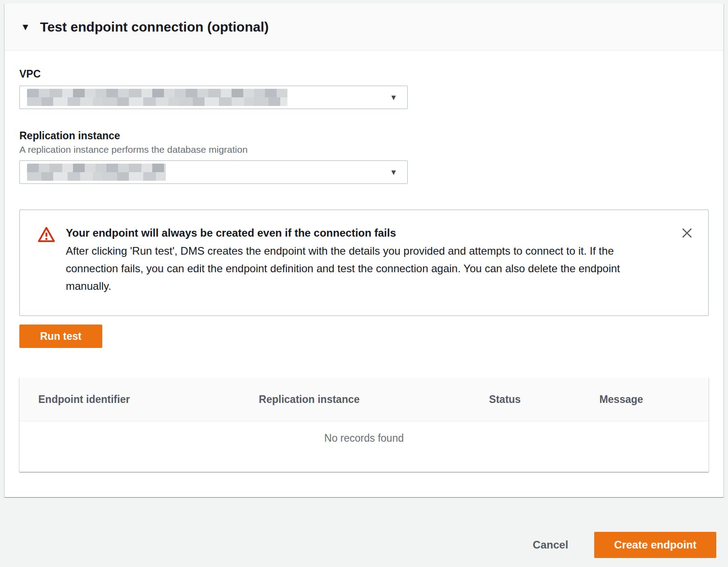 The height and width of the screenshot is (567, 728). I want to click on run-test-button: Run test, so click(61, 336).